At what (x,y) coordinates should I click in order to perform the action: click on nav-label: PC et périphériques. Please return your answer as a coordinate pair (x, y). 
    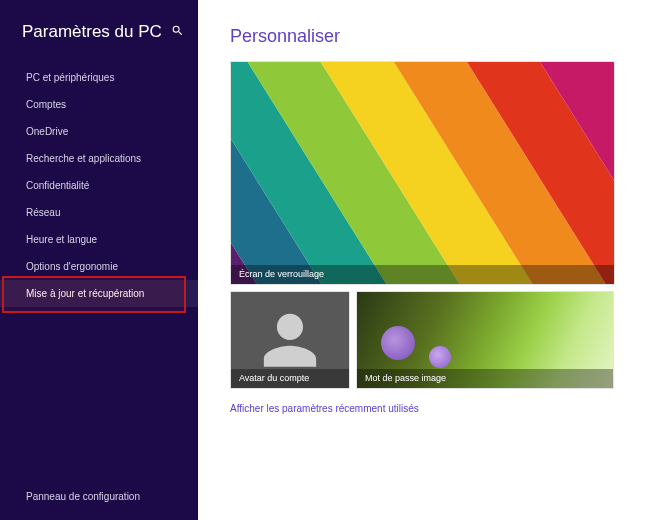
    Looking at the image, I should click on (70, 78).